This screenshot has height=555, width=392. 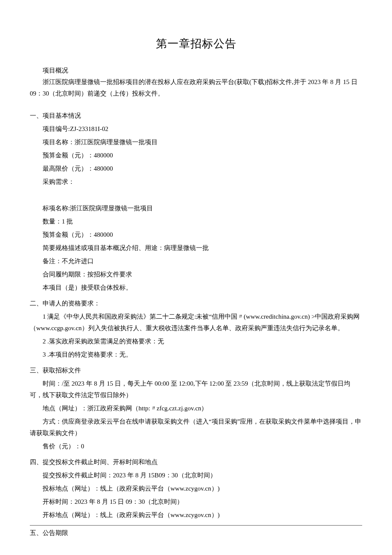 I want to click on brief-spec: 简要规格描述或项目基本概况介绍、用途：病理显微镜一批, so click(x=196, y=248).